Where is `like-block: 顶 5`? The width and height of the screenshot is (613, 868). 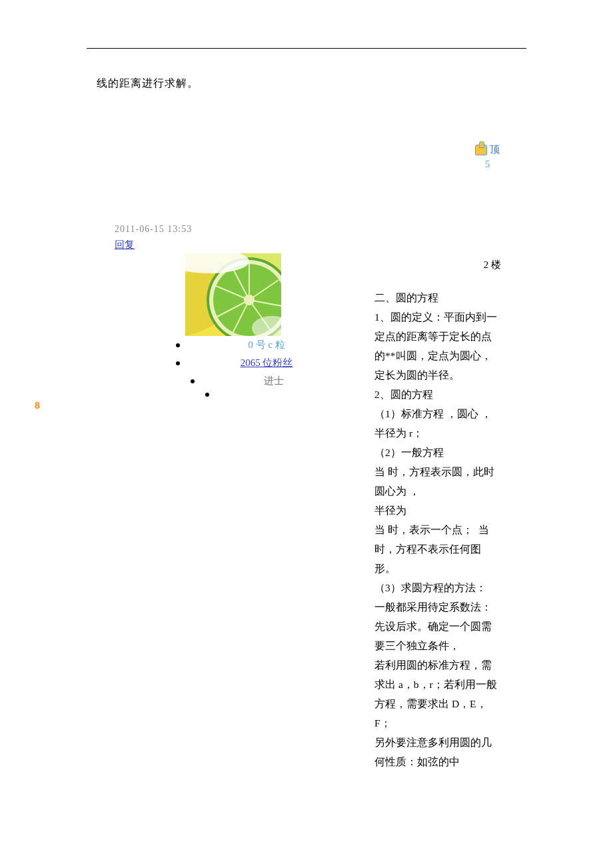 like-block: 顶 5 is located at coordinates (488, 157).